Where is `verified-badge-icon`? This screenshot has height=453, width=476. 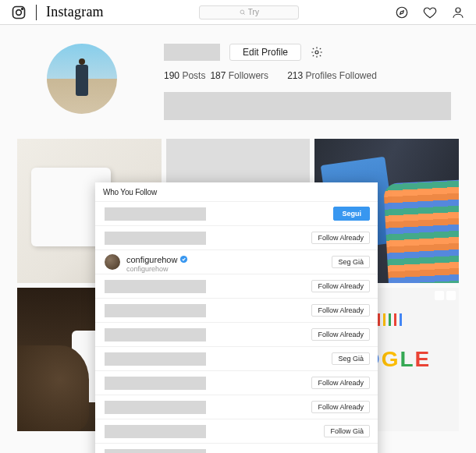
verified-badge-icon is located at coordinates (184, 259).